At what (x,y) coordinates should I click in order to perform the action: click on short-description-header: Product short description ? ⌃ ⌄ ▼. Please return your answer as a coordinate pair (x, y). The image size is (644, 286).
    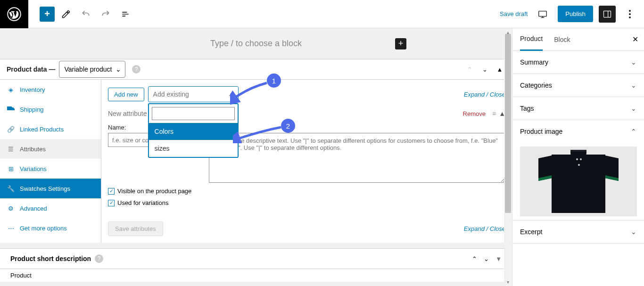
    Looking at the image, I should click on (256, 259).